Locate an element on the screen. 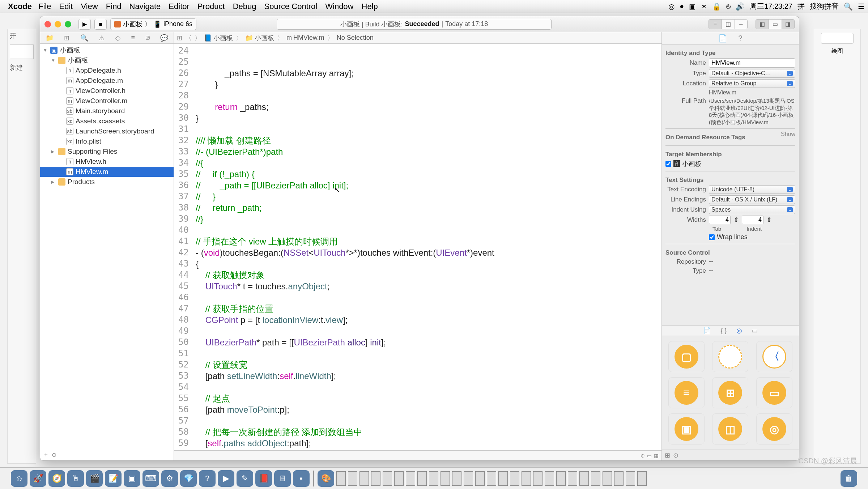 This screenshot has width=868, height=489. name-field is located at coordinates (752, 63).